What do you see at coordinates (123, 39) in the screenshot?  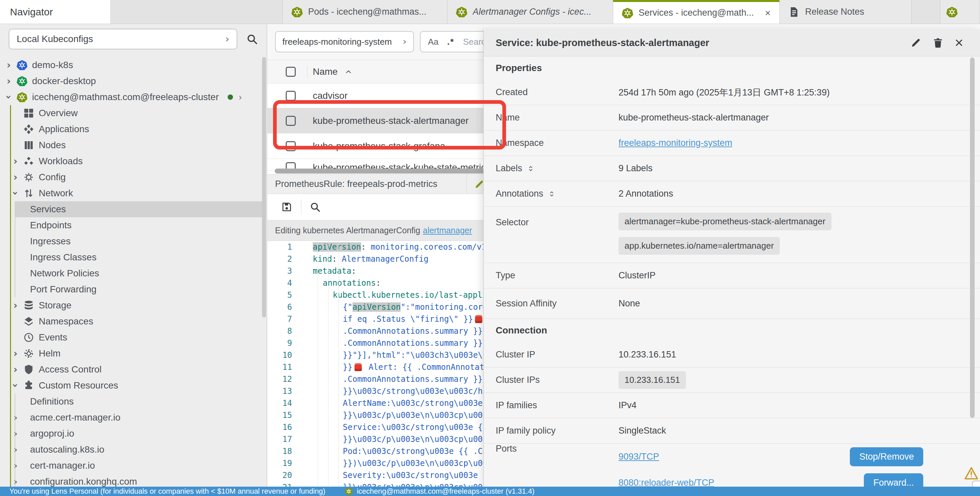 I see `kubeconfig-selector: Local Kubeconfigs ›︎` at bounding box center [123, 39].